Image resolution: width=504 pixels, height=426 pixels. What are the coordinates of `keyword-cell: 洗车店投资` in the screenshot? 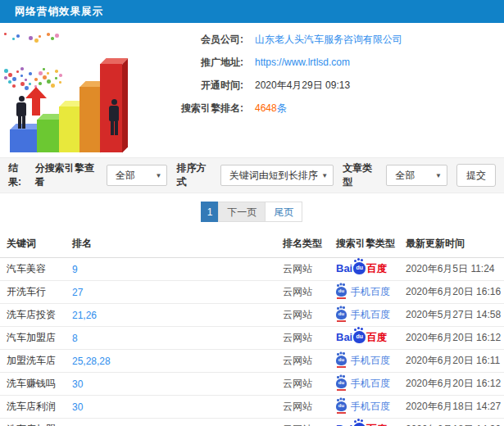 It's located at (33, 315).